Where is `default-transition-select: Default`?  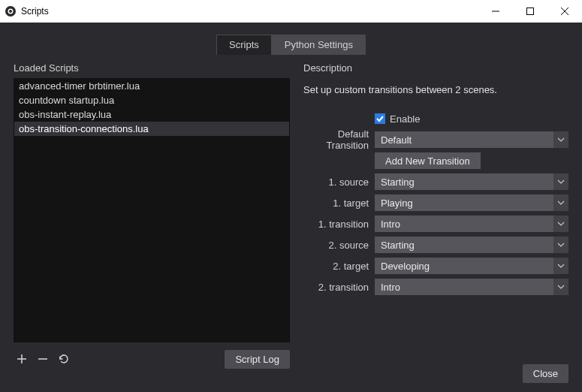
default-transition-select: Default is located at coordinates (472, 140).